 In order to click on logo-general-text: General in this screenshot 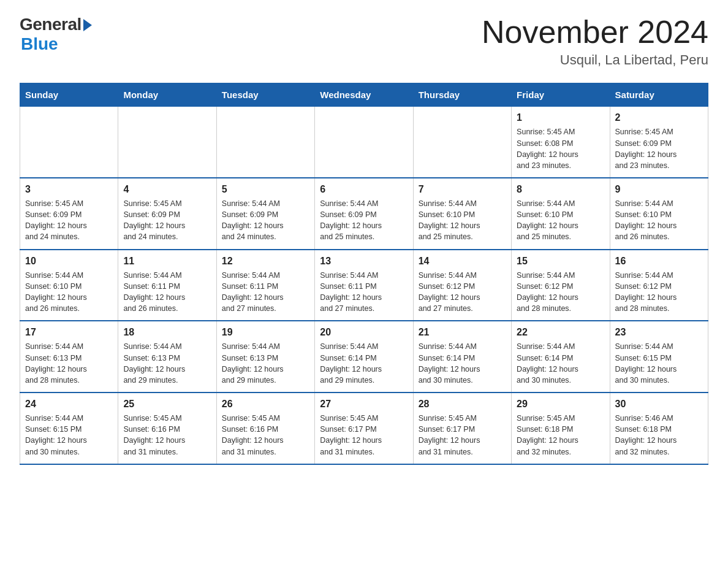, I will do `click(50, 25)`.